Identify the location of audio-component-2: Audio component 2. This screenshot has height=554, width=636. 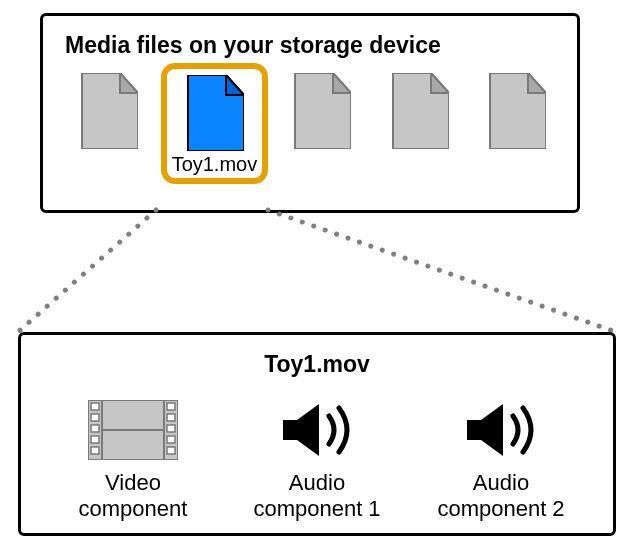
(501, 458).